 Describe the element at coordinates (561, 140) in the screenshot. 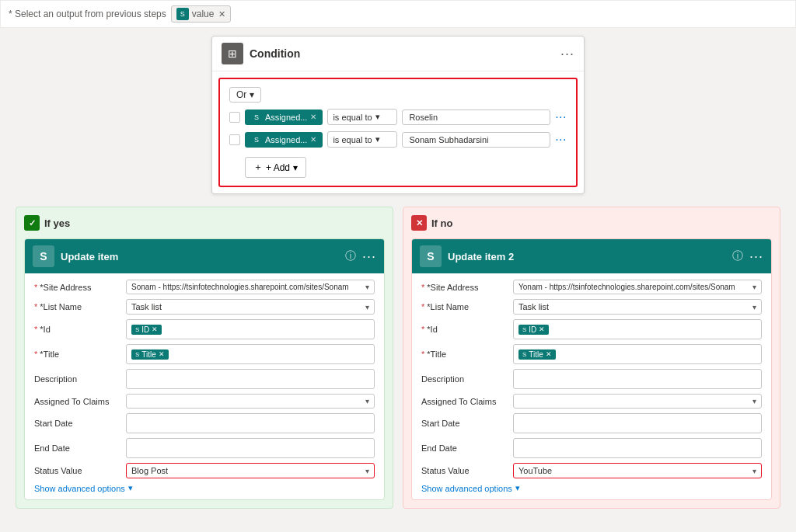

I see `condition-row-dots-2: ···` at that location.